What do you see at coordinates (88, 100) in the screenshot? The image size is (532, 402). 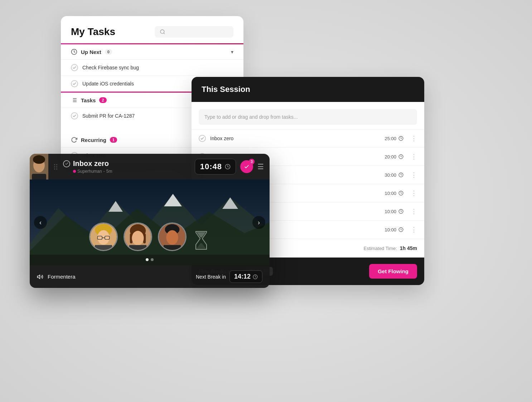 I see `tasks-label: Tasks` at bounding box center [88, 100].